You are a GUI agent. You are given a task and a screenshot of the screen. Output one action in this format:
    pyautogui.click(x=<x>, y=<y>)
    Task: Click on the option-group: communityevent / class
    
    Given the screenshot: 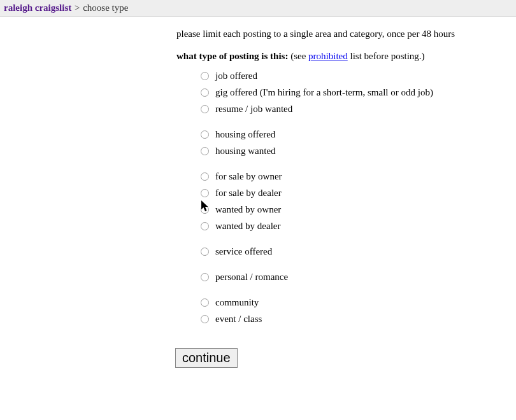 What is the action you would take?
    pyautogui.click(x=358, y=311)
    